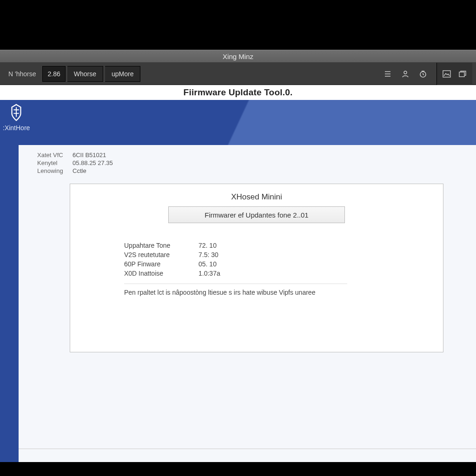 The width and height of the screenshot is (476, 476). I want to click on brand-banner: :XintHore, so click(238, 123).